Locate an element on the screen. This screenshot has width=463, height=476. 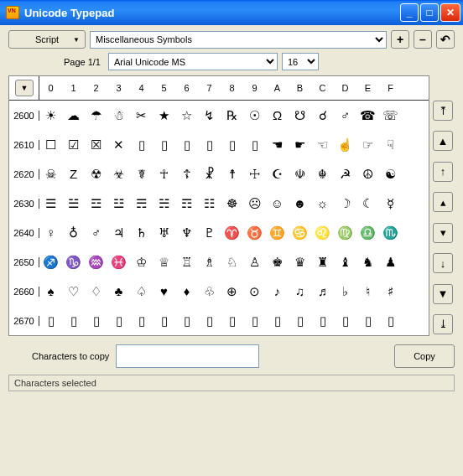
char-cell: ☬ is located at coordinates (322, 174).